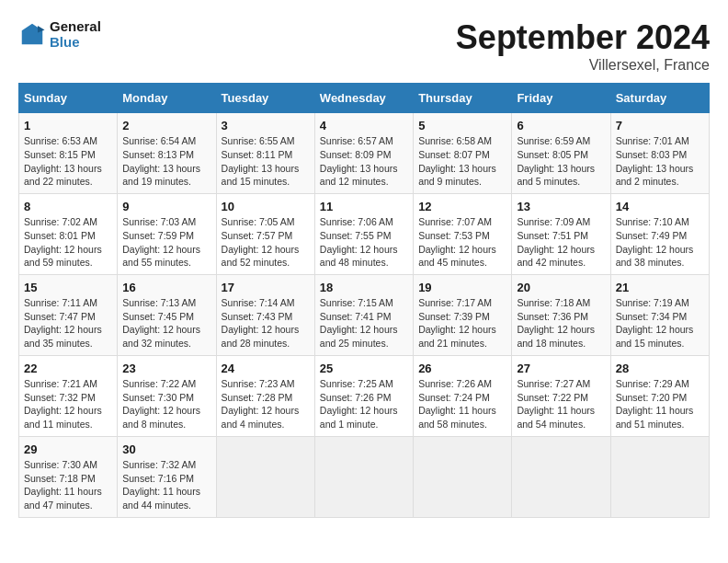 The width and height of the screenshot is (728, 563). What do you see at coordinates (462, 207) in the screenshot?
I see `day-number: 12` at bounding box center [462, 207].